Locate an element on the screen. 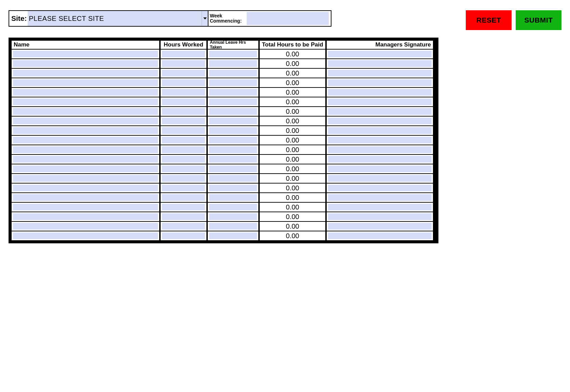  site-label: Site: is located at coordinates (18, 18).